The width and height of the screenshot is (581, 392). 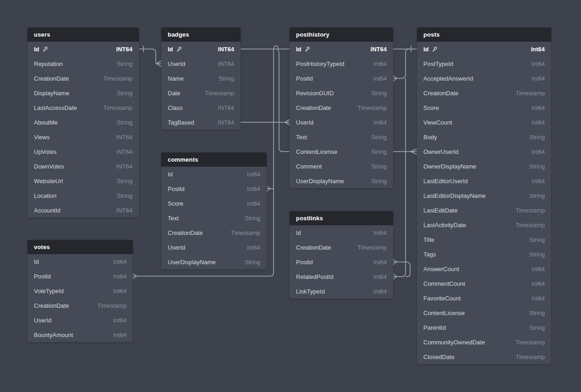 I want to click on field-name: PostTypeId, so click(x=438, y=64).